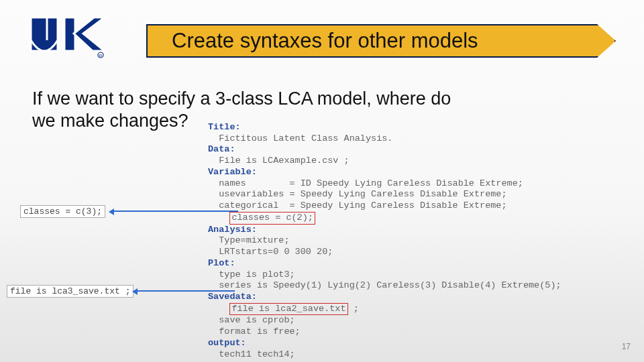  What do you see at coordinates (419, 139) in the screenshot?
I see `code-line: Fictitous Latent Class Analysis.` at bounding box center [419, 139].